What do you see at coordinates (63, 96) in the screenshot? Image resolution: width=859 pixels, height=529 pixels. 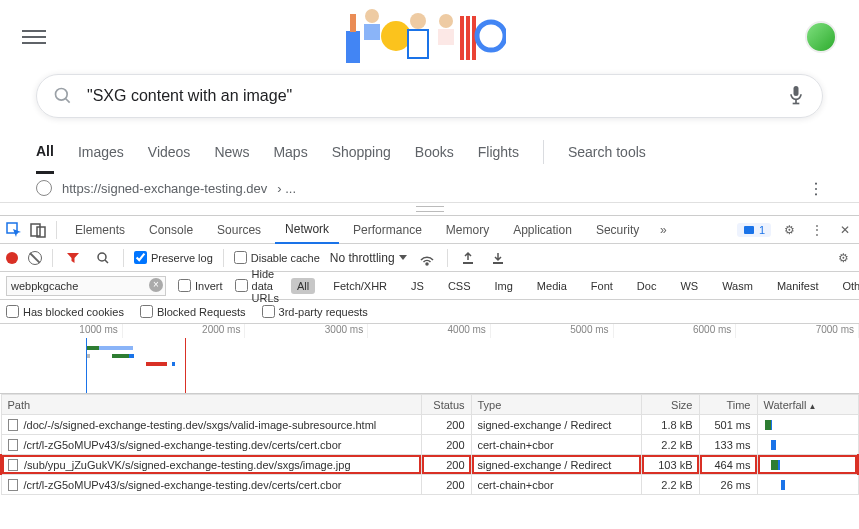 I see `search-icon` at bounding box center [63, 96].